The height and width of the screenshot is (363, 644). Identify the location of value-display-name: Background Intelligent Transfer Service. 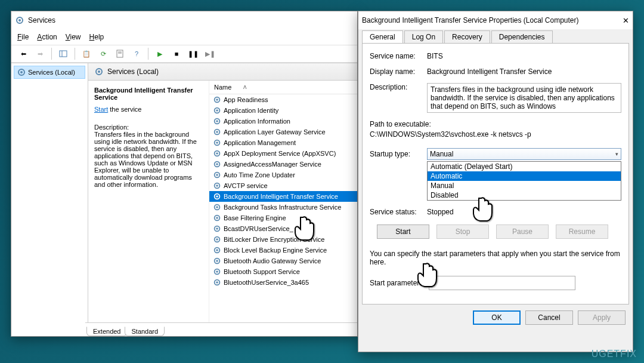
(524, 72).